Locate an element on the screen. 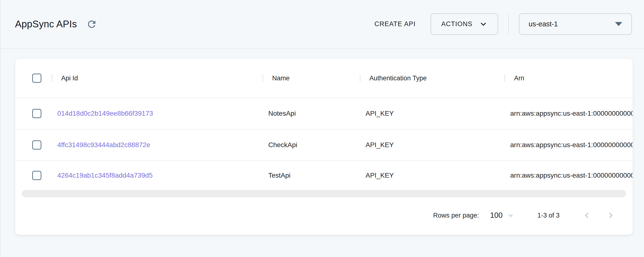 This screenshot has height=257, width=644. table-row: 4ffc31498c93444abd2c88872e CheckApi API_… is located at coordinates (324, 145).